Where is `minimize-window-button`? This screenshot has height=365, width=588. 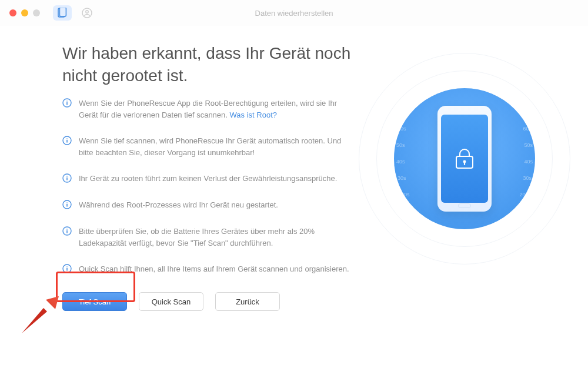 minimize-window-button is located at coordinates (25, 13).